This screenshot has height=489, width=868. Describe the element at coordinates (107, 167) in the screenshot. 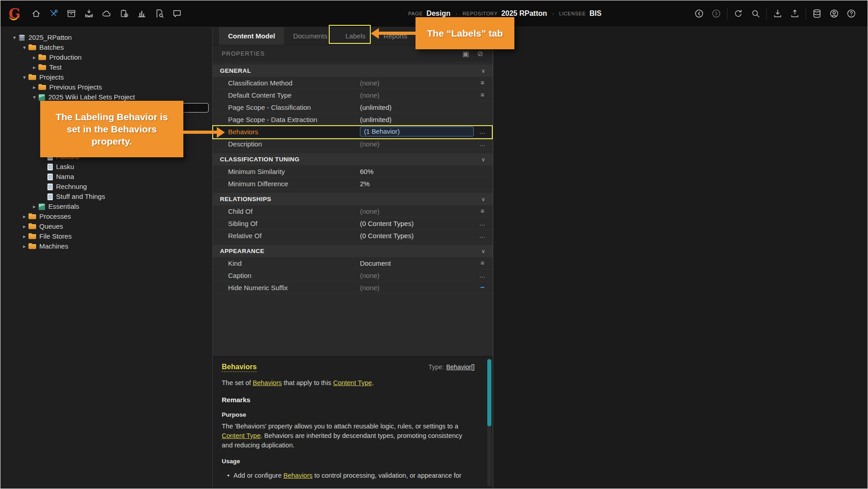

I see `tree-item: Lasku` at that location.